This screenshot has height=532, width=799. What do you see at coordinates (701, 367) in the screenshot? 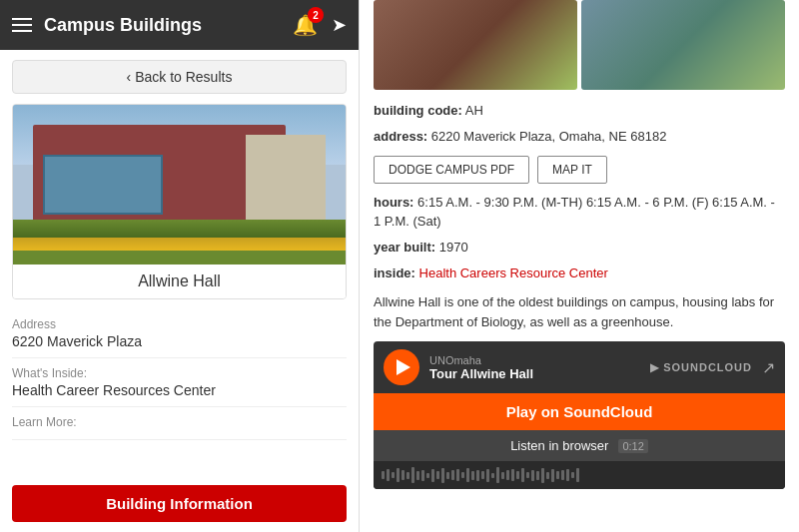
I see `soundcloud-logo-text: ▶ SOUNDCLOUD` at bounding box center [701, 367].